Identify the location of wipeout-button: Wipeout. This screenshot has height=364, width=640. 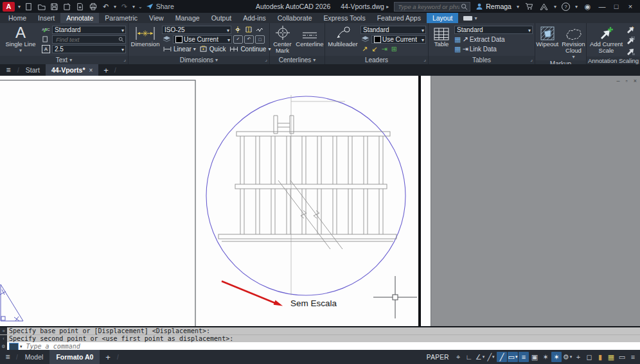
(547, 42).